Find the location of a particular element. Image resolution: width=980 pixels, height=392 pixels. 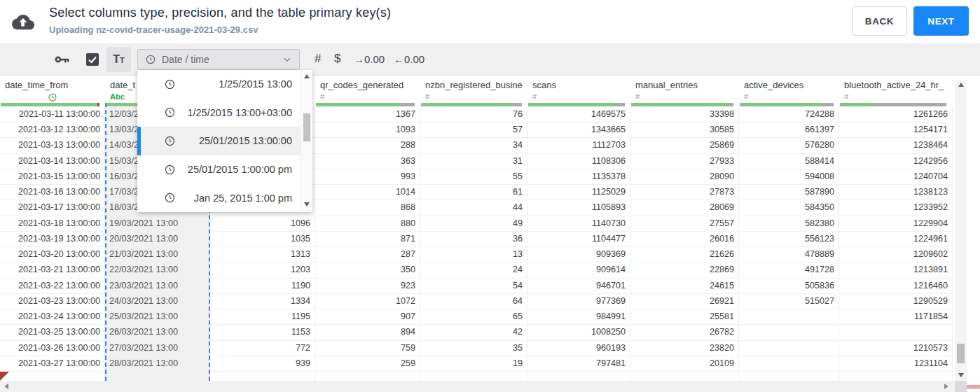

cell: 594008 is located at coordinates (789, 177).